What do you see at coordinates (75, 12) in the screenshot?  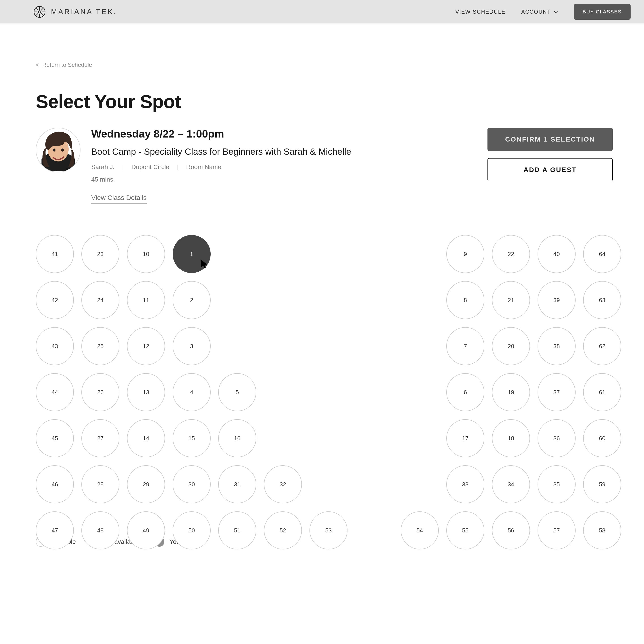 I see `brand: MARIANA TEK.` at bounding box center [75, 12].